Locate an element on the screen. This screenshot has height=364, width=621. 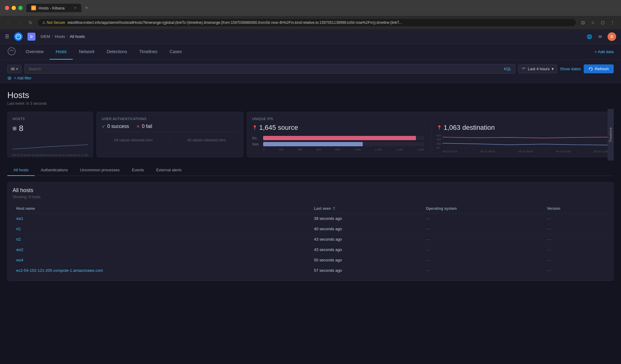
time-range-value: Last 4 hours is located at coordinates (539, 69).